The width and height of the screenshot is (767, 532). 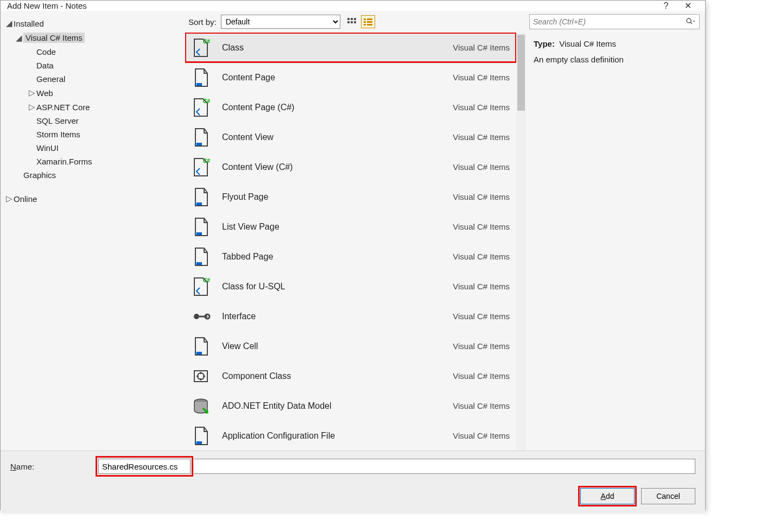 I want to click on scrollbar-thumb, so click(x=521, y=73).